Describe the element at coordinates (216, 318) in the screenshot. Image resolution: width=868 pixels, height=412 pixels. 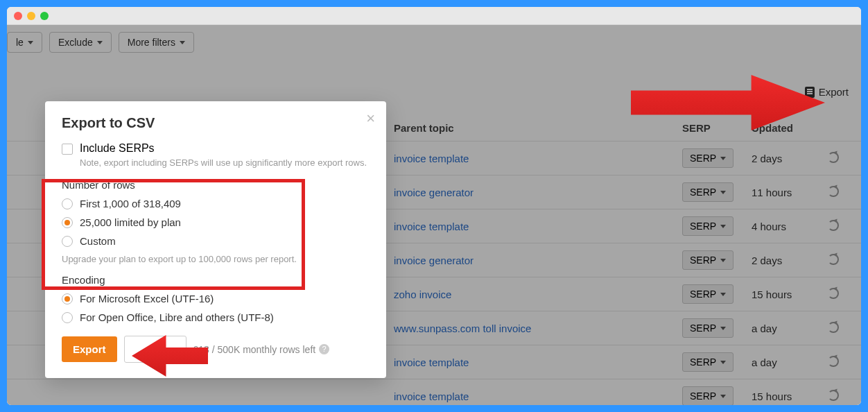
I see `encoding-opt-utf8: For Open Office, Libre and others (UTF-8…` at that location.